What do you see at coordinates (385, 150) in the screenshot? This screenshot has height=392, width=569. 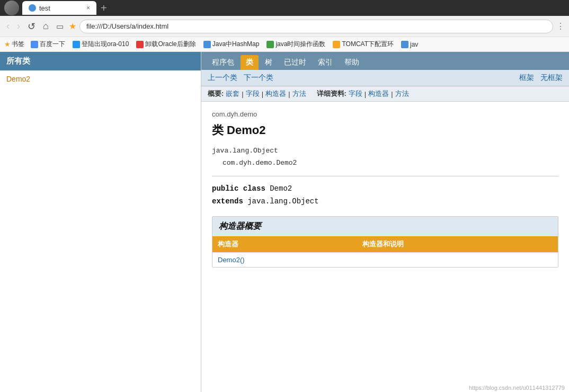 I see `hierarchy-root: java.lang.Object` at bounding box center [385, 150].